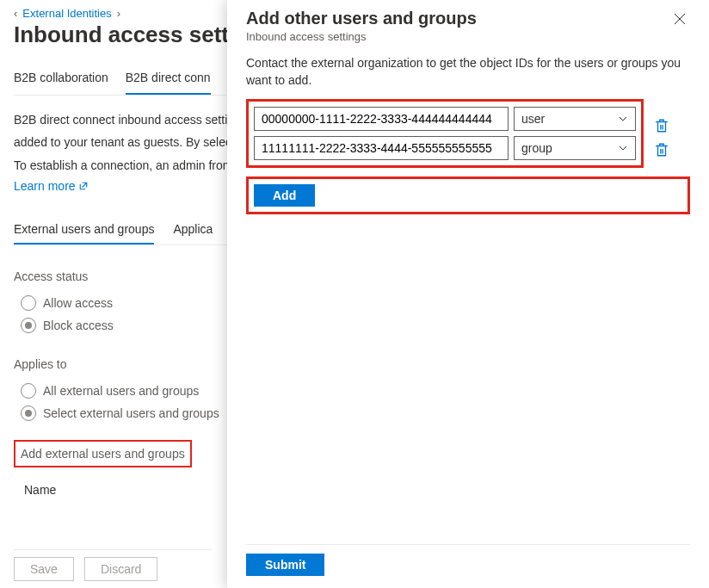 This screenshot has width=709, height=588. I want to click on close-button, so click(680, 19).